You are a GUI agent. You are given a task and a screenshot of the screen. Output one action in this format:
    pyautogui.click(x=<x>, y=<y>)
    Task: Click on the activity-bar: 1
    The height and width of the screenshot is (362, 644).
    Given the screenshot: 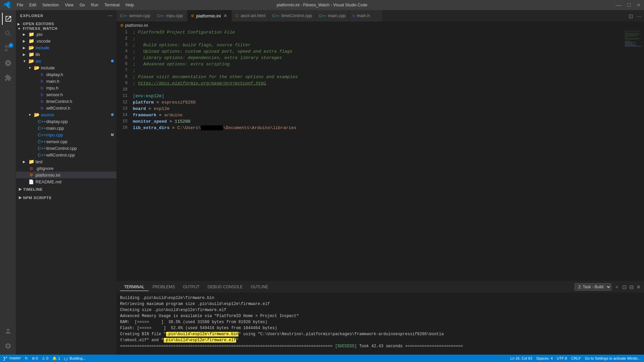 What is the action you would take?
    pyautogui.click(x=8, y=182)
    